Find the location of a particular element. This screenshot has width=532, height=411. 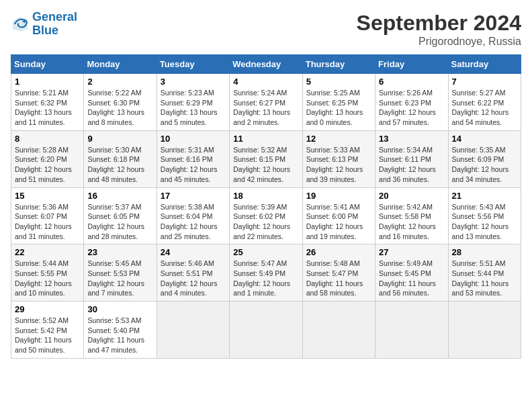

location-title: Prigorodnoye, Russia is located at coordinates (439, 42).